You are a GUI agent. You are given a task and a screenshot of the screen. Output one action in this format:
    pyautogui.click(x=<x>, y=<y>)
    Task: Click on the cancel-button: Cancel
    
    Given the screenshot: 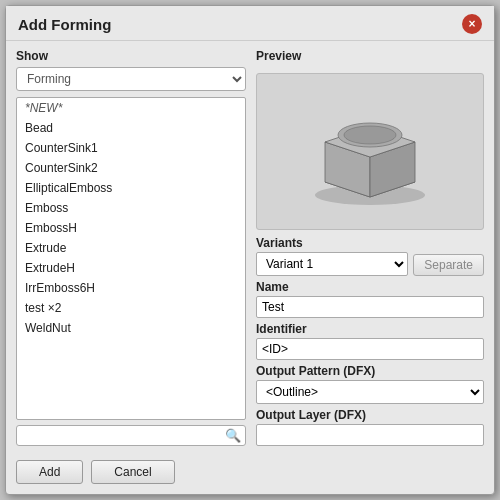 What is the action you would take?
    pyautogui.click(x=132, y=472)
    